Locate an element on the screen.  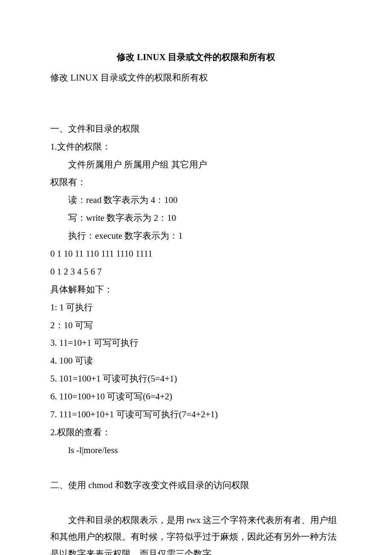
text-line: 2：10 可写 is located at coordinates (196, 326).